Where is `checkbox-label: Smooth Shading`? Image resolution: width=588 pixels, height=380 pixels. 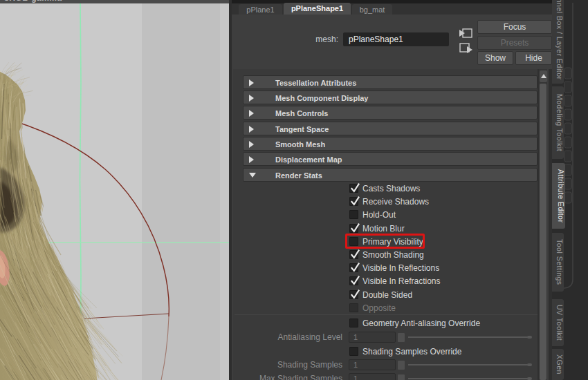 checkbox-label: Smooth Shading is located at coordinates (393, 255).